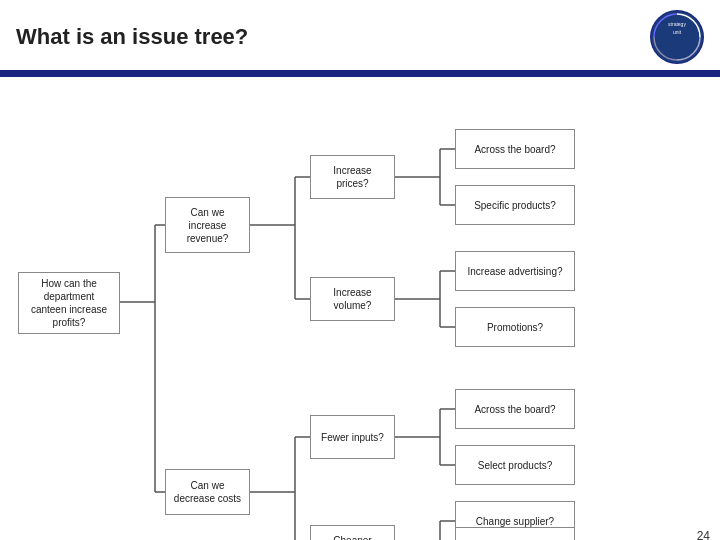 This screenshot has height=540, width=720. What do you see at coordinates (352, 437) in the screenshot?
I see `level3-3-box: Fewer inputs?` at bounding box center [352, 437].